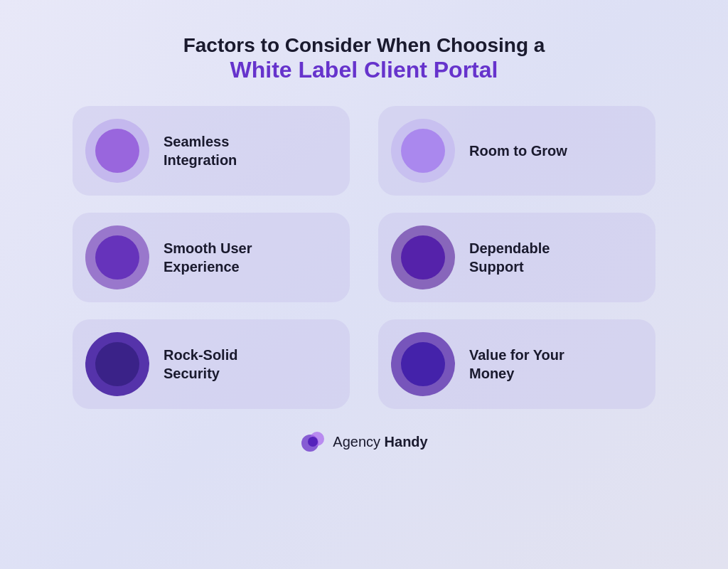  Describe the element at coordinates (509, 257) in the screenshot. I see `card-label-4: DependableSupport` at that location.